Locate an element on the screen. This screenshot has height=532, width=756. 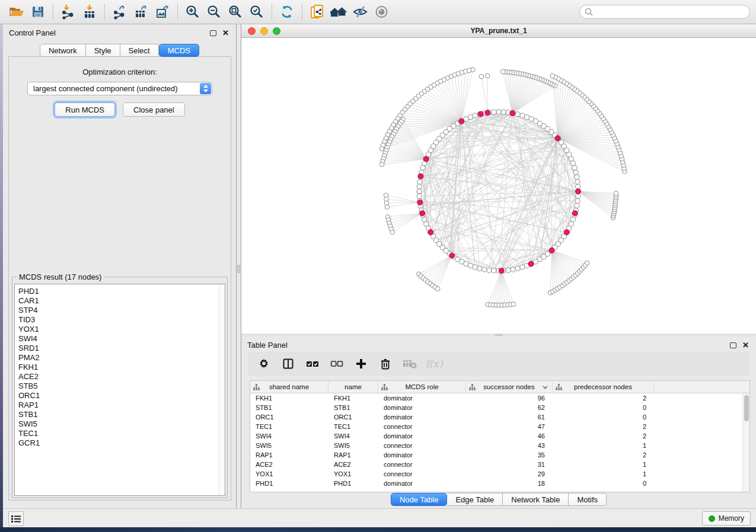
table-row: ORC1ORC1dominator610 is located at coordinates (500, 417).